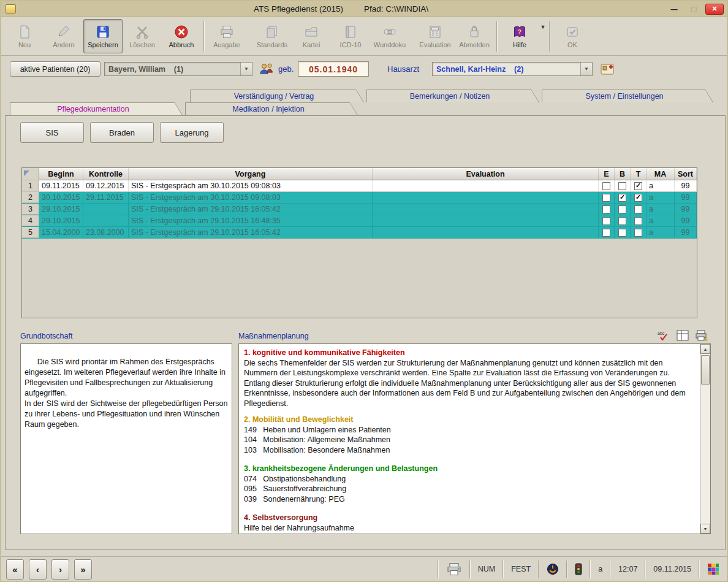  Describe the element at coordinates (672, 569) in the screenshot. I see `status-date: 09.11.2015` at that location.